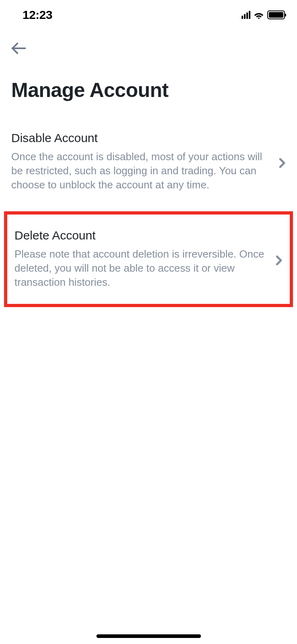  What do you see at coordinates (141, 268) in the screenshot?
I see `option-description: Please note that account deletion is irr…` at bounding box center [141, 268].